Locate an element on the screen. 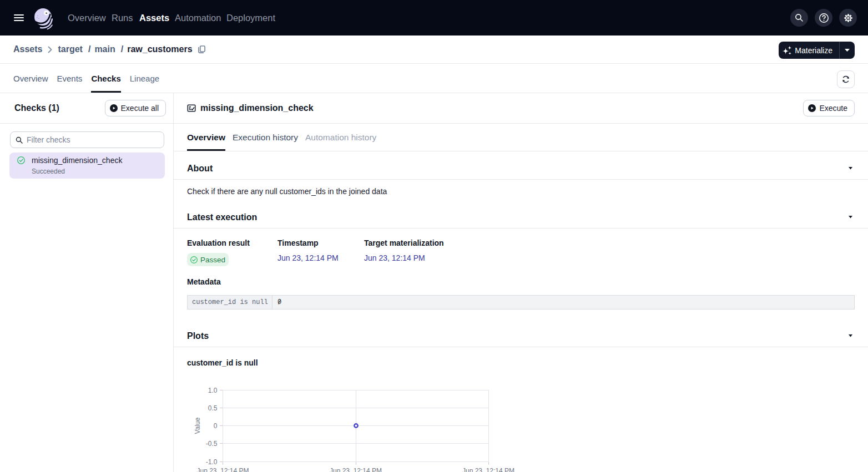  svg-text: 1.0 is located at coordinates (213, 390).